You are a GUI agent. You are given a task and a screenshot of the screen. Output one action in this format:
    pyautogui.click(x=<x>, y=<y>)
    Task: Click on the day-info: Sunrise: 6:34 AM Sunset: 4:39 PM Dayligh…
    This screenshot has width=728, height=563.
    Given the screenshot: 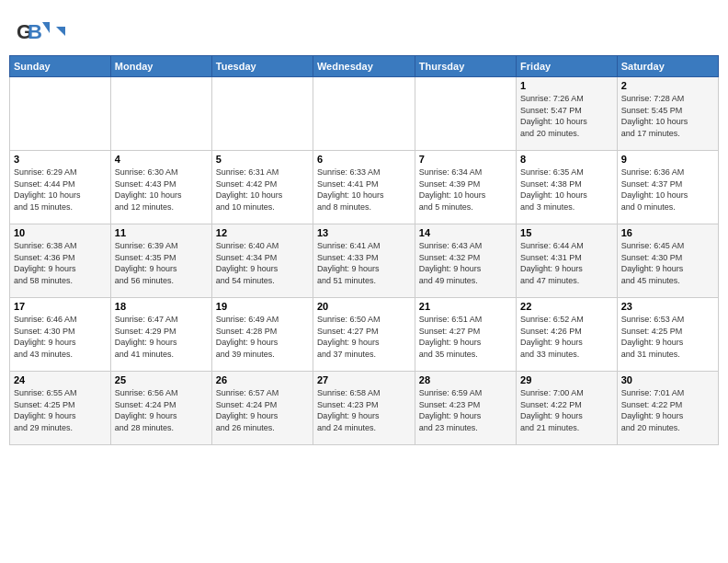 What is the action you would take?
    pyautogui.click(x=465, y=190)
    